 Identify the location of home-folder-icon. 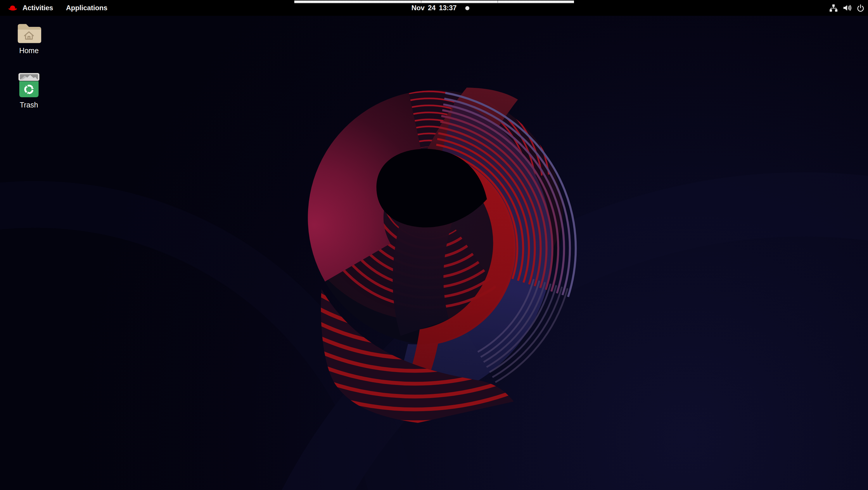
(29, 32).